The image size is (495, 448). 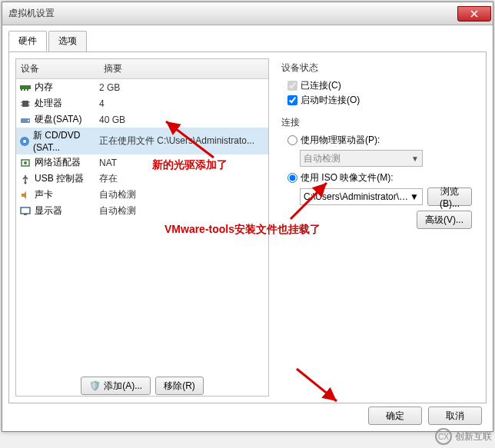 I want to click on list-item: USB 控制器 存在, so click(x=142, y=178).